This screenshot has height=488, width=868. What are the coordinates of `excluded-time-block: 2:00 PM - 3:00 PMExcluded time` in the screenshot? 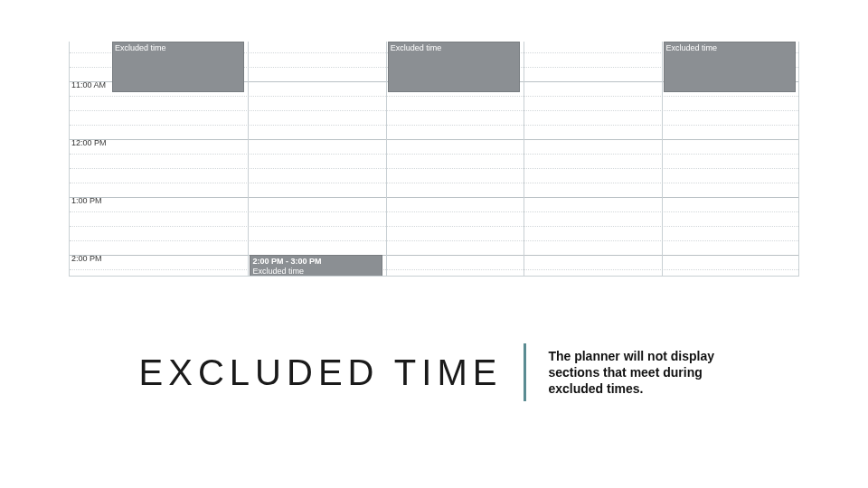 It's located at (316, 266).